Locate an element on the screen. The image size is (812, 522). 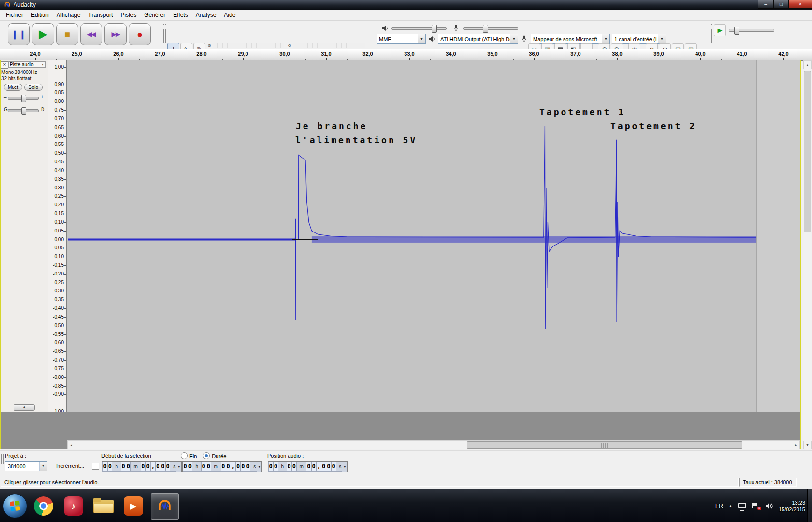
time-field-segment: , is located at coordinates (233, 467).